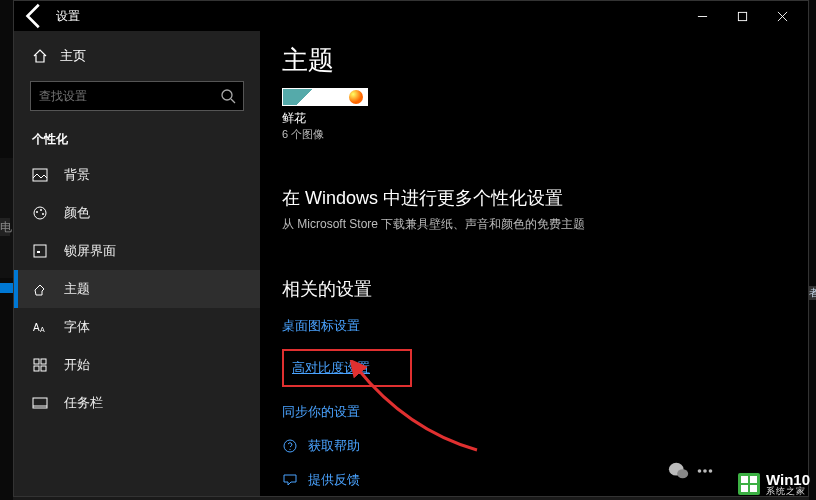  I want to click on close-button, so click(782, 16).